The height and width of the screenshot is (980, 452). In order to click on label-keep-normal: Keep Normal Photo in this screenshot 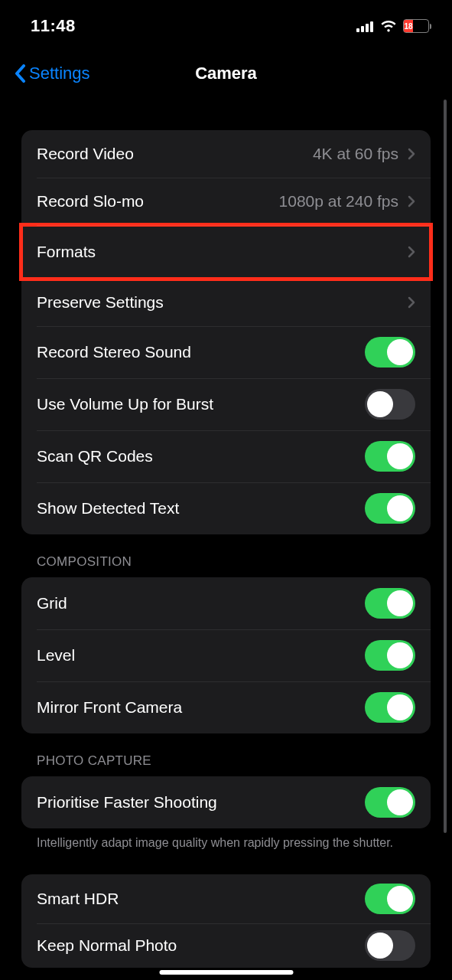, I will do `click(107, 946)`.